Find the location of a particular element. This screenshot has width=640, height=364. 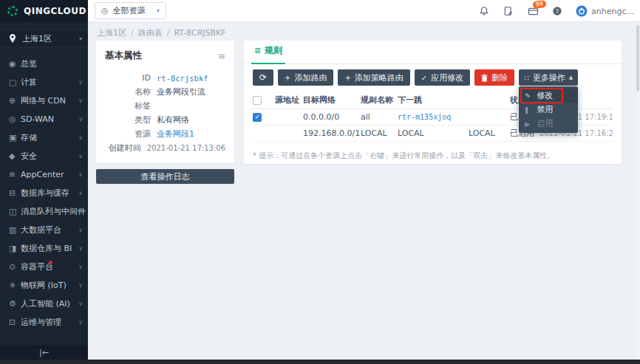

field-created-time: 创建时间 2021-01-21 17:13:06 is located at coordinates (166, 148).